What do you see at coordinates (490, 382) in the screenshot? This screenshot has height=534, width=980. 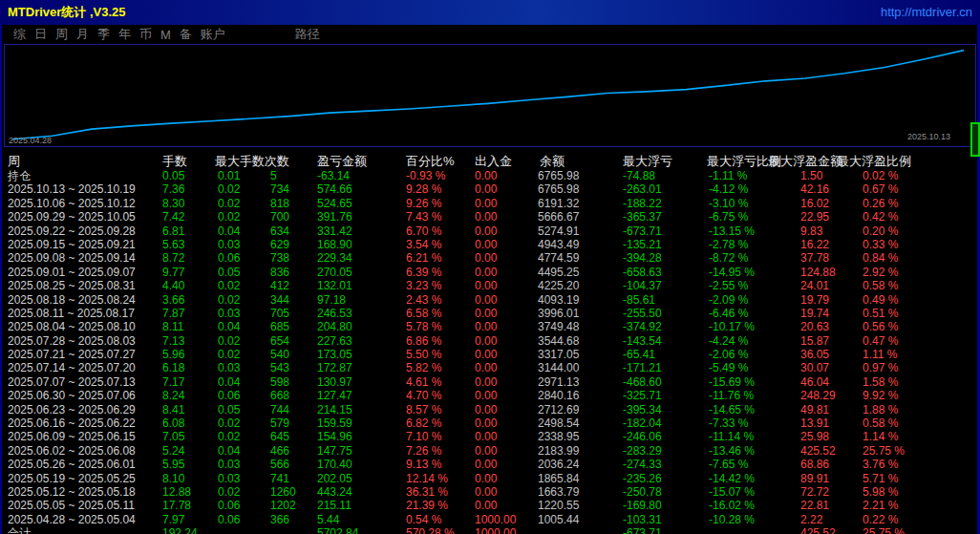 I see `table-row: 2025.07.07 ~ 2025.07.137.170.04598130.97…` at bounding box center [490, 382].